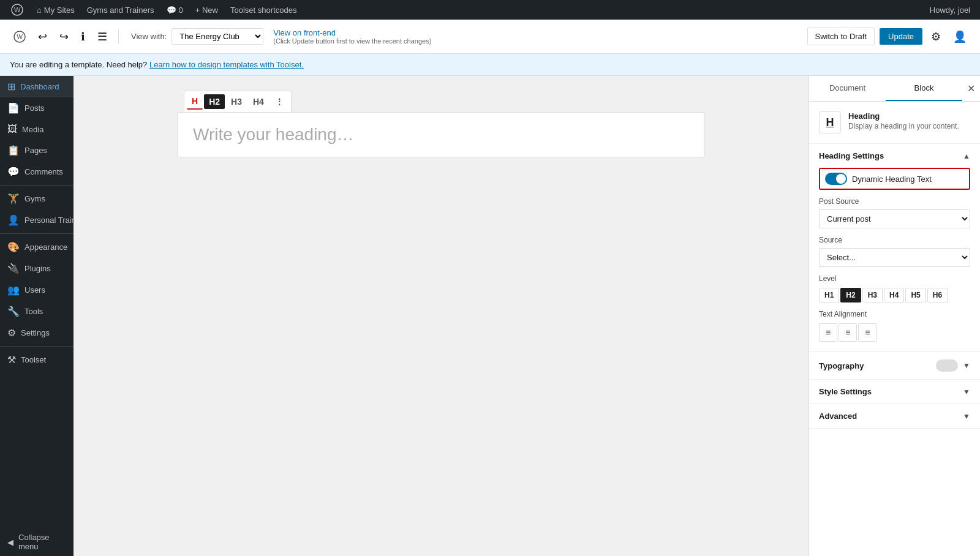 This screenshot has width=980, height=556. What do you see at coordinates (238, 102) in the screenshot?
I see `block-toolbar: H H2 H3 H4 ⋮` at bounding box center [238, 102].